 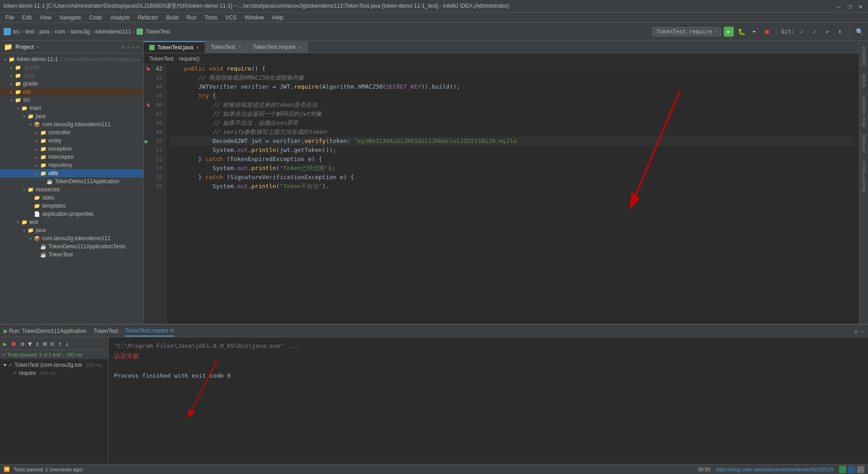 I want to click on debug-button: 🐛, so click(x=741, y=32).